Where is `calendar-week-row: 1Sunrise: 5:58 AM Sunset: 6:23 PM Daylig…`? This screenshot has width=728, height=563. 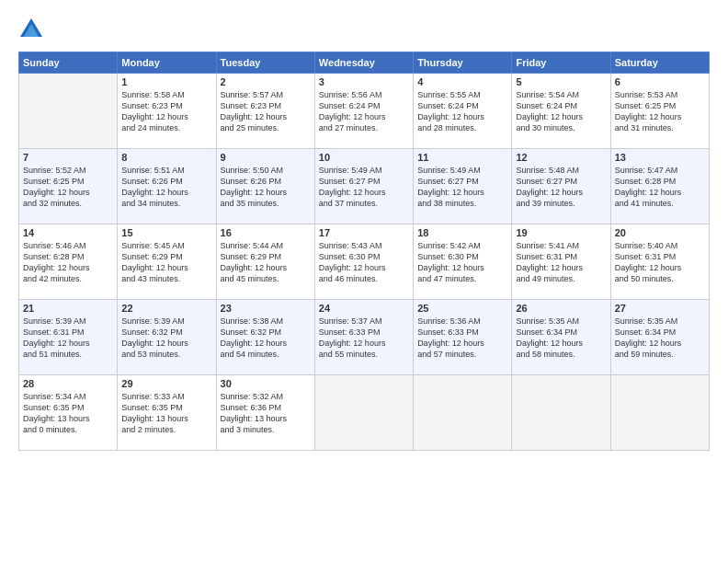 calendar-week-row: 1Sunrise: 5:58 AM Sunset: 6:23 PM Daylig… is located at coordinates (364, 111).